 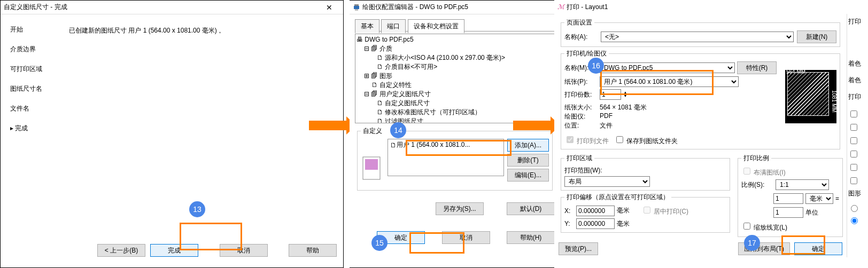 I want to click on plotter-label: 绘图仪:, so click(x=581, y=116).